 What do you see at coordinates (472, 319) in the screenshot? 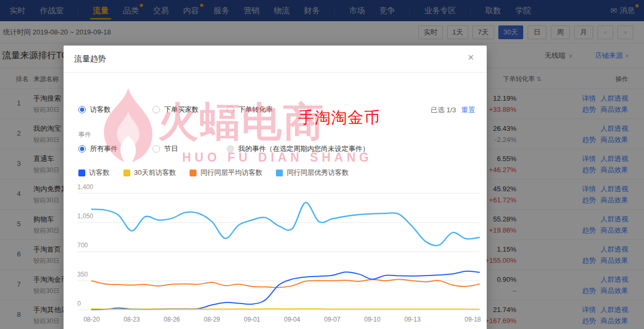
I see `x-tick-label: 09-18` at bounding box center [472, 319].